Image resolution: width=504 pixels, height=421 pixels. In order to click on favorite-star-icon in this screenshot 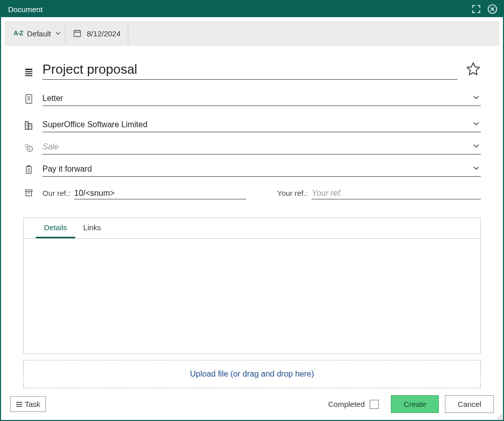, I will do `click(473, 71)`.